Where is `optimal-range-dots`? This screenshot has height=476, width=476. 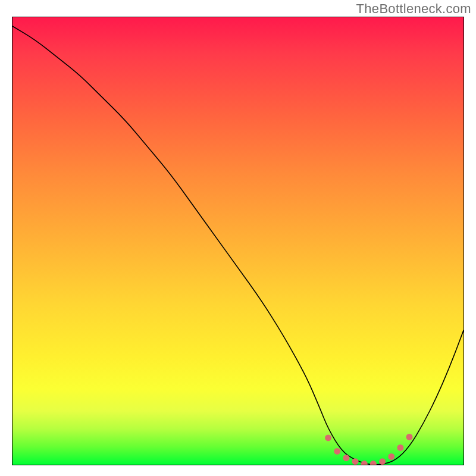
optimal-range-dots is located at coordinates (369, 449).